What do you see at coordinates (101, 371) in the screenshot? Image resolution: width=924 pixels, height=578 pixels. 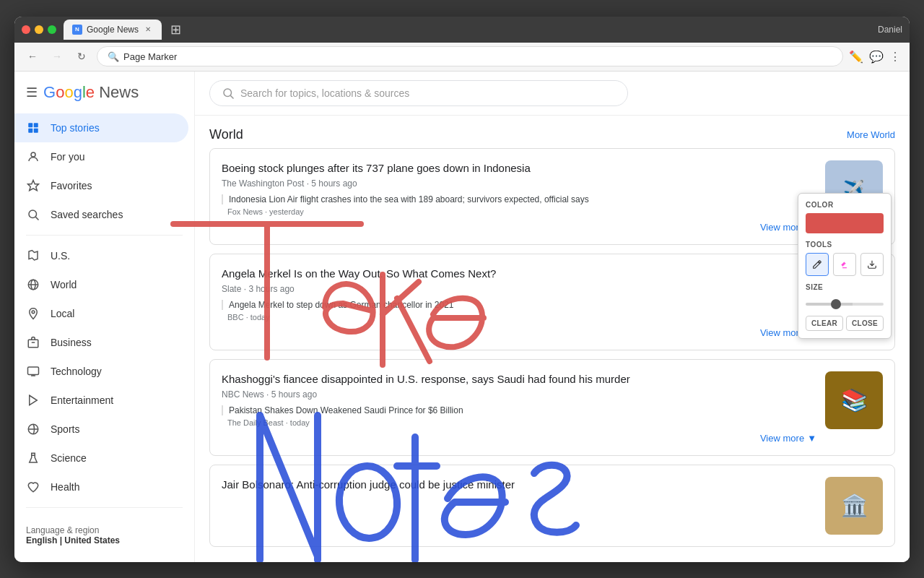 I see `sidebar-item-technology: Technology` at bounding box center [101, 371].